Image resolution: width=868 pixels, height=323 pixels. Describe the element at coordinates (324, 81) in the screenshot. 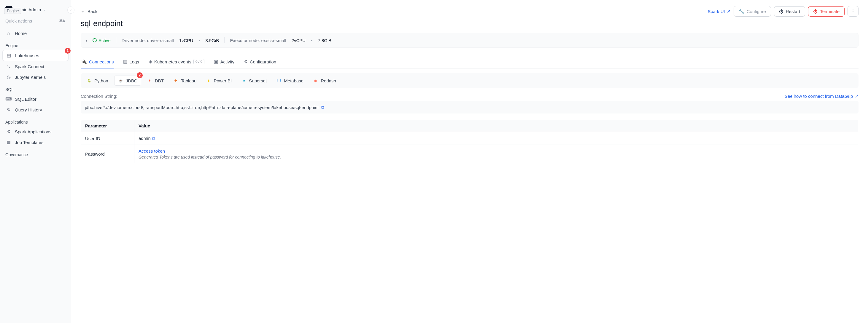

I see `connector-redash: ◉ Redash` at that location.